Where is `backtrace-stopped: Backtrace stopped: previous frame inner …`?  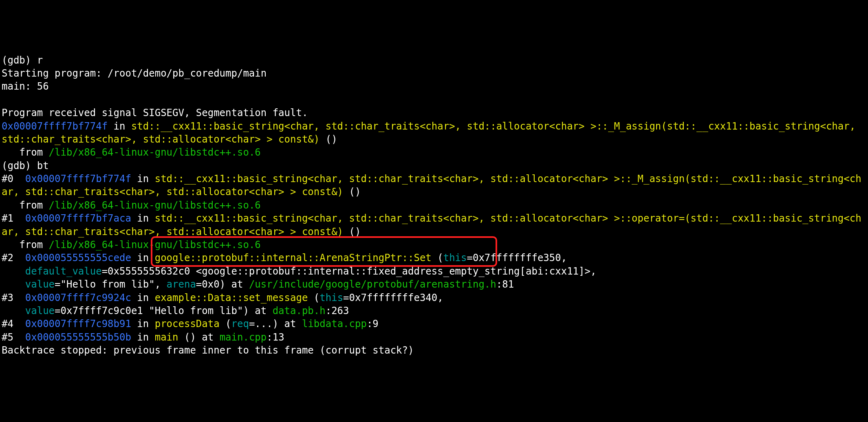 backtrace-stopped: Backtrace stopped: previous frame inner … is located at coordinates (208, 350).